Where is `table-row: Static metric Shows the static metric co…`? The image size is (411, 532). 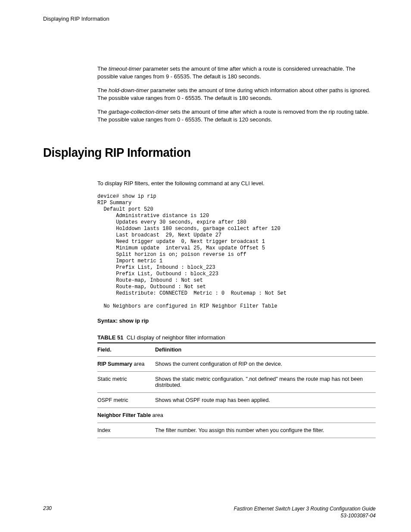 table-row: Static metric Shows the static metric co… is located at coordinates (237, 382).